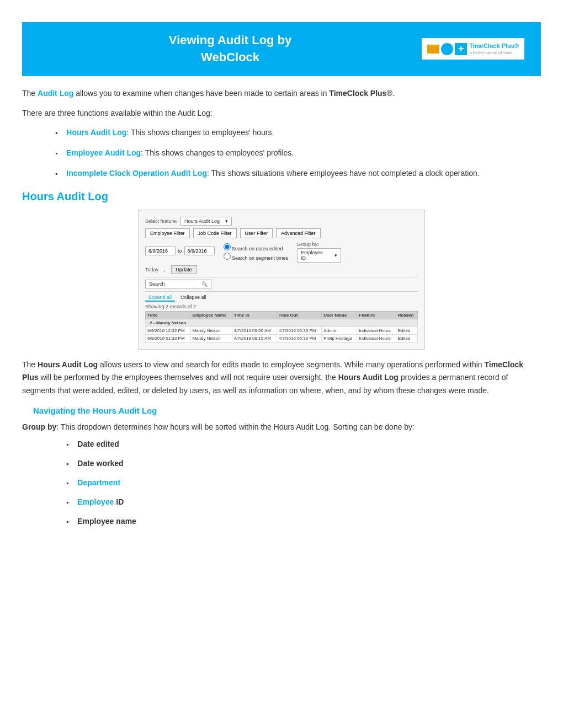 The image size is (563, 728). What do you see at coordinates (204, 284) in the screenshot?
I see `search-icon: 🔍` at bounding box center [204, 284].